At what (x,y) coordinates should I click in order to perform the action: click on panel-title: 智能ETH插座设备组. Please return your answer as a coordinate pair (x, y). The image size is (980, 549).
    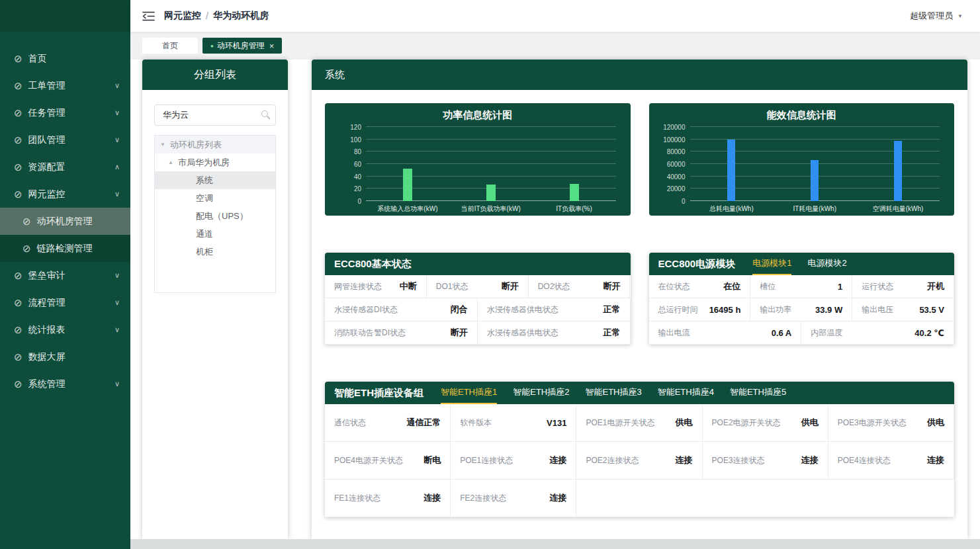
    Looking at the image, I should click on (379, 393).